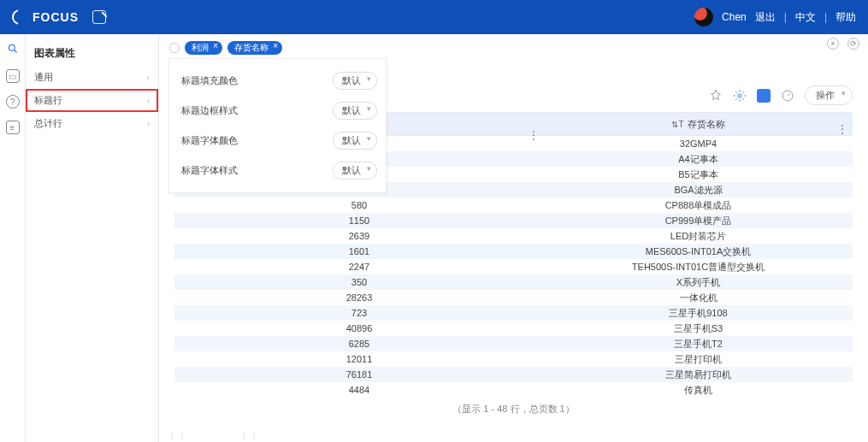 The image size is (868, 442). Describe the element at coordinates (513, 205) in the screenshot. I see `table-row: 580CP888单模成品` at that location.